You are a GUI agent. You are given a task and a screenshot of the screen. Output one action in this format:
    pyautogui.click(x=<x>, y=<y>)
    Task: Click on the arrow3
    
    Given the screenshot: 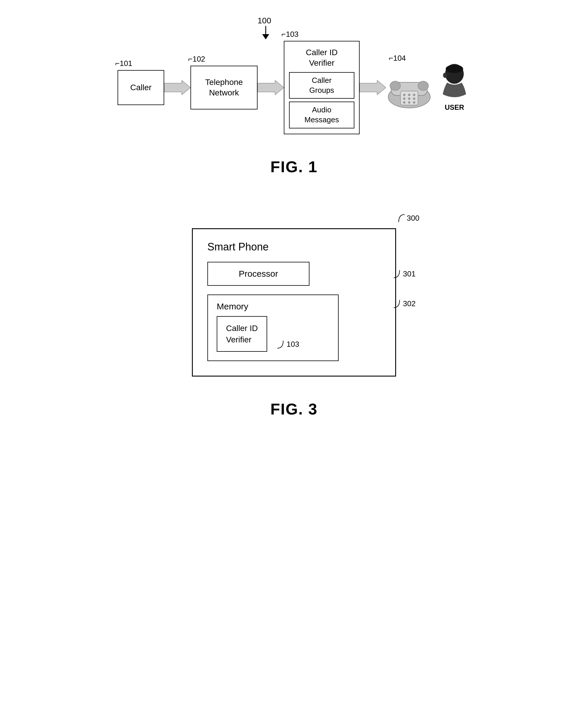 What is the action you would take?
    pyautogui.click(x=373, y=88)
    